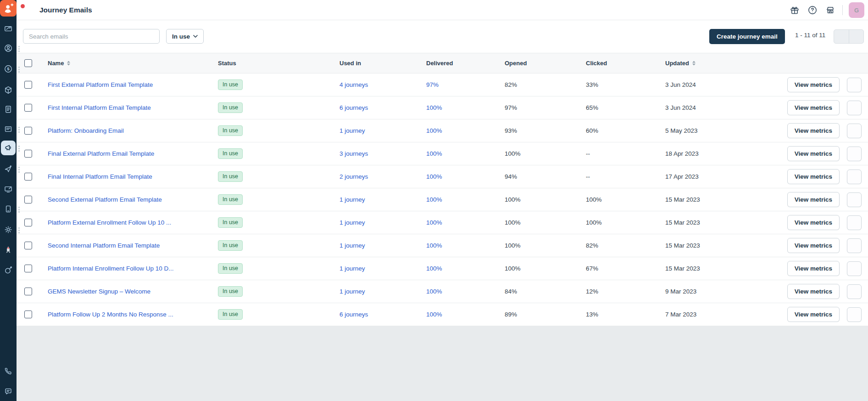 This screenshot has height=401, width=868. I want to click on gift-icon, so click(795, 10).